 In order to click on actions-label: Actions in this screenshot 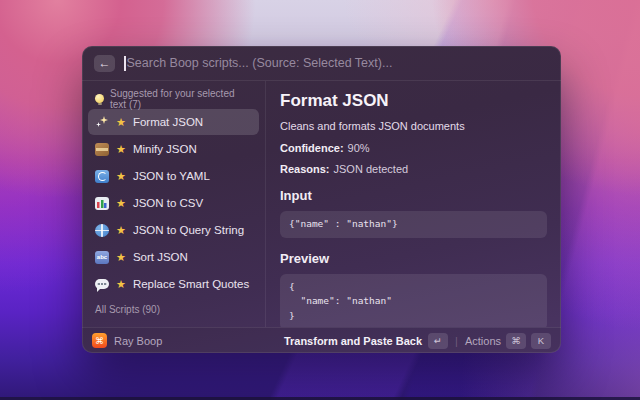, I will do `click(483, 341)`.